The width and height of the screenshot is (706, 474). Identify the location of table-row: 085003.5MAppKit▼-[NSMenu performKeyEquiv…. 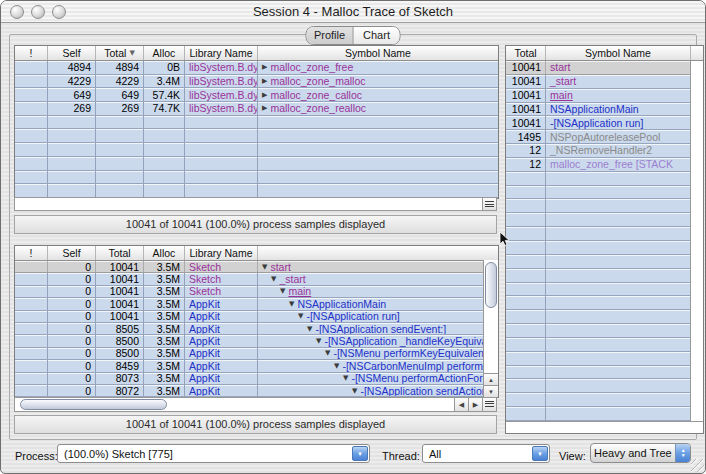
(256, 354).